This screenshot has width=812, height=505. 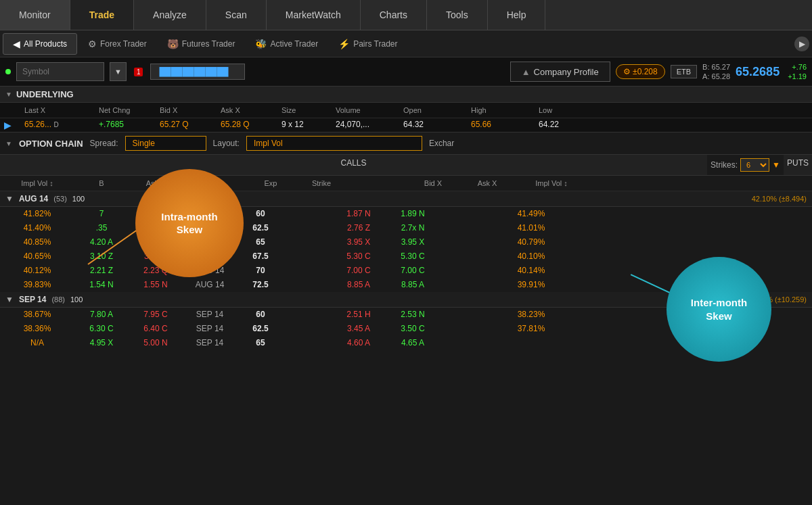 I want to click on futures-icon: 🐻, so click(x=173, y=44).